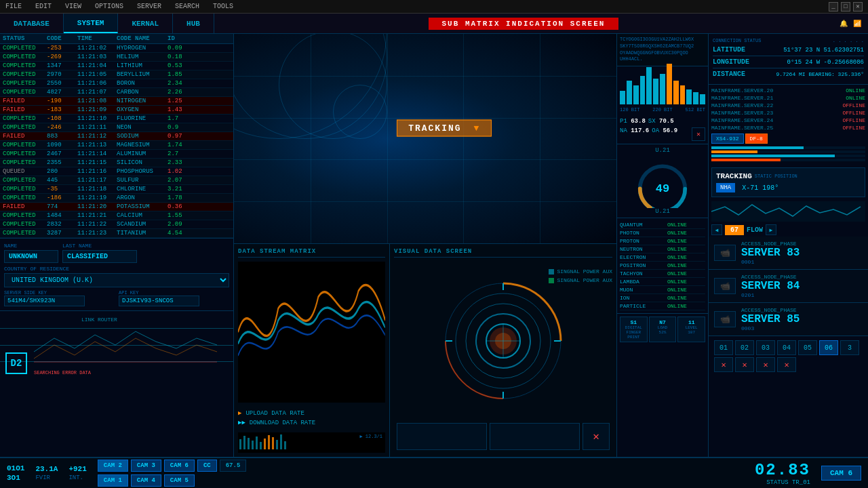 This screenshot has height=488, width=868. Describe the element at coordinates (728, 138) in the screenshot. I see `xs4-932-btn: XS4-932` at that location.